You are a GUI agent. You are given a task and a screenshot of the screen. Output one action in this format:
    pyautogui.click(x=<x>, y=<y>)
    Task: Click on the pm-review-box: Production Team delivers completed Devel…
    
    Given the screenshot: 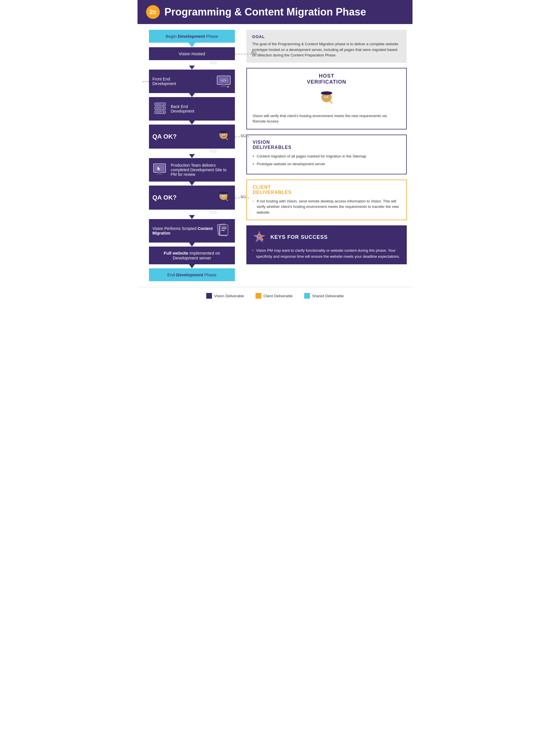 What is the action you would take?
    pyautogui.click(x=192, y=170)
    